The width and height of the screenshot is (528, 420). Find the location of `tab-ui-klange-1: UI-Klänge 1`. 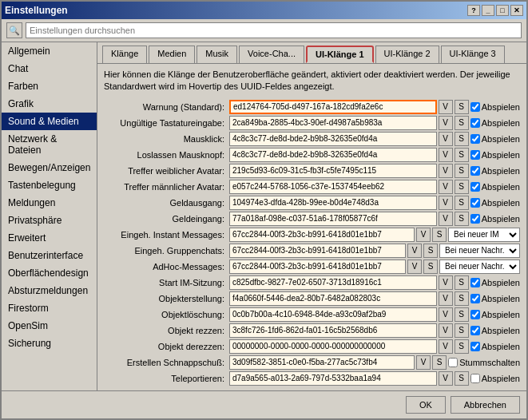

tab-ui-klange-1: UI-Klänge 1 is located at coordinates (340, 54).